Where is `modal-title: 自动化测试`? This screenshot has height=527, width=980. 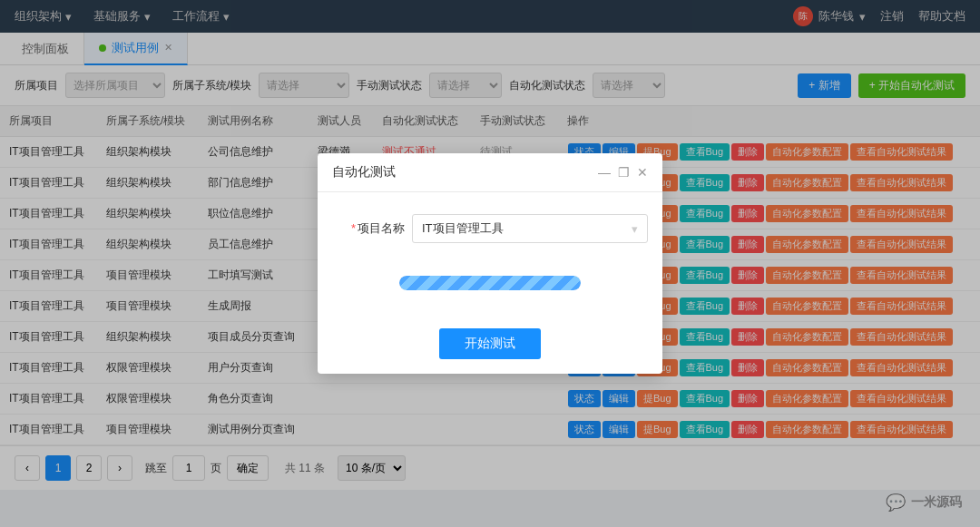 modal-title: 自动化测试 is located at coordinates (364, 172).